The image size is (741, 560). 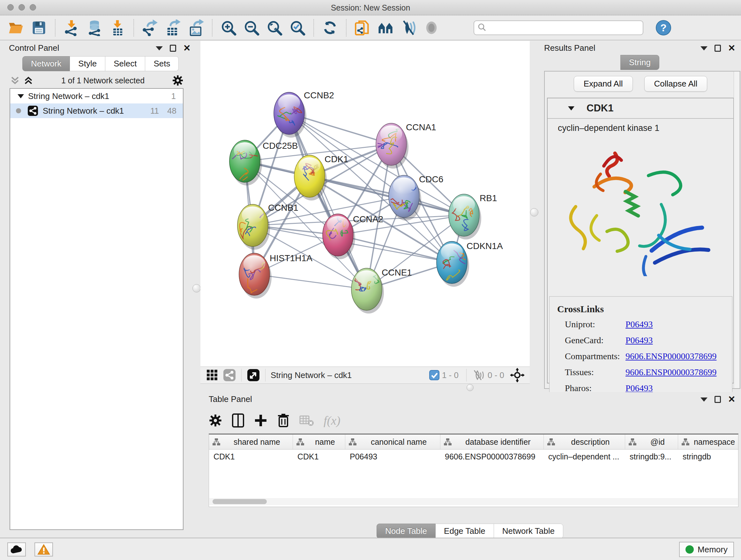 What do you see at coordinates (492, 442) in the screenshot?
I see `column-header-database-identifier: database identifier` at bounding box center [492, 442].